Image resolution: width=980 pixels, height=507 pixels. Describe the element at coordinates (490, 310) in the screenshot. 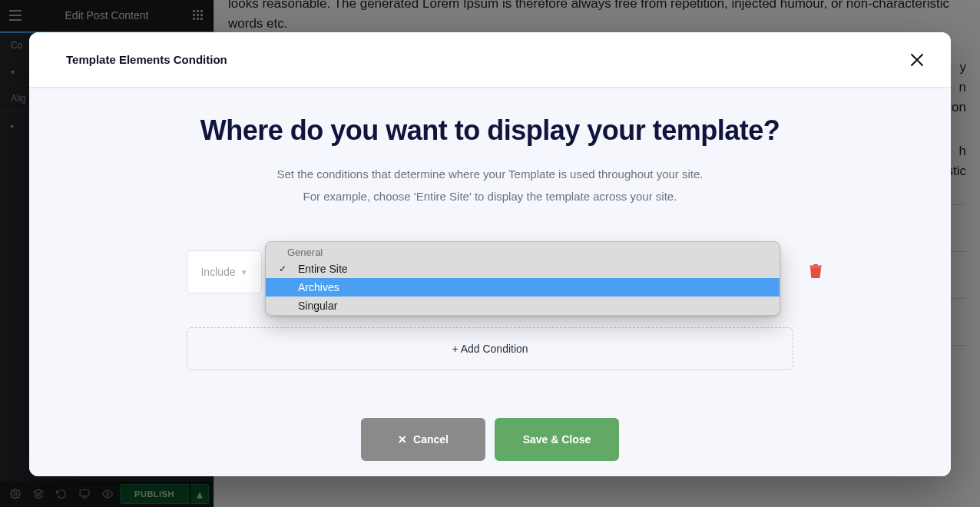

I see `conditions-container: Include ▼ General ✓ Entire Site Archives` at that location.